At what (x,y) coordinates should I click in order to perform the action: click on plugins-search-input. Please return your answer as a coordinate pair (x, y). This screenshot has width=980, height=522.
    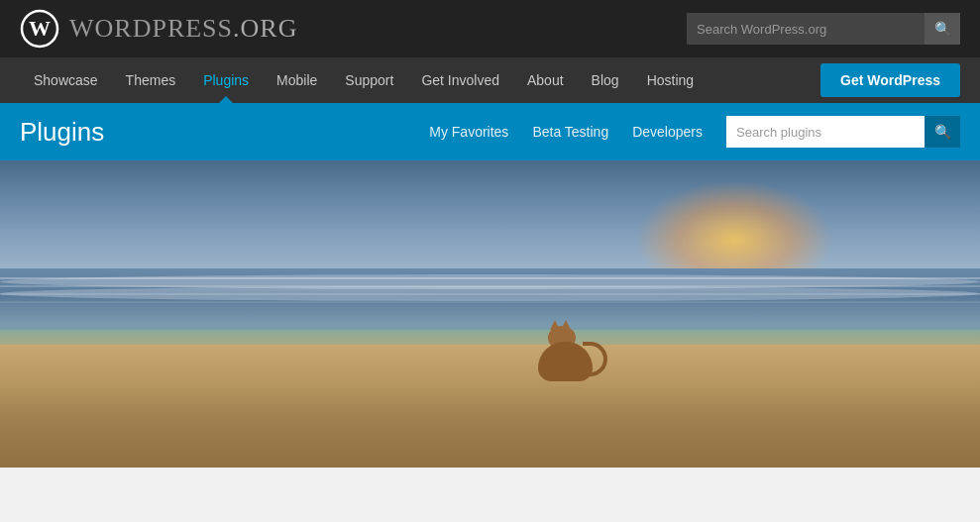
    Looking at the image, I should click on (825, 132).